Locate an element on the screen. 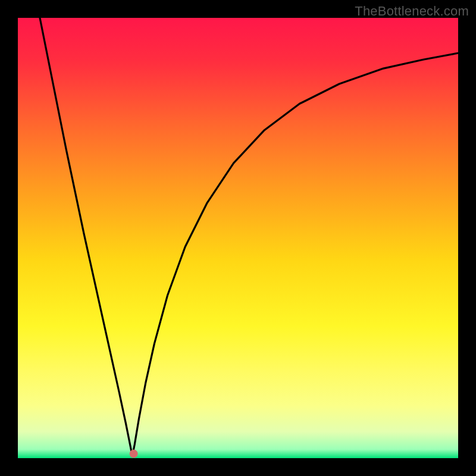 The width and height of the screenshot is (476, 476). apex-marker is located at coordinates (134, 454).